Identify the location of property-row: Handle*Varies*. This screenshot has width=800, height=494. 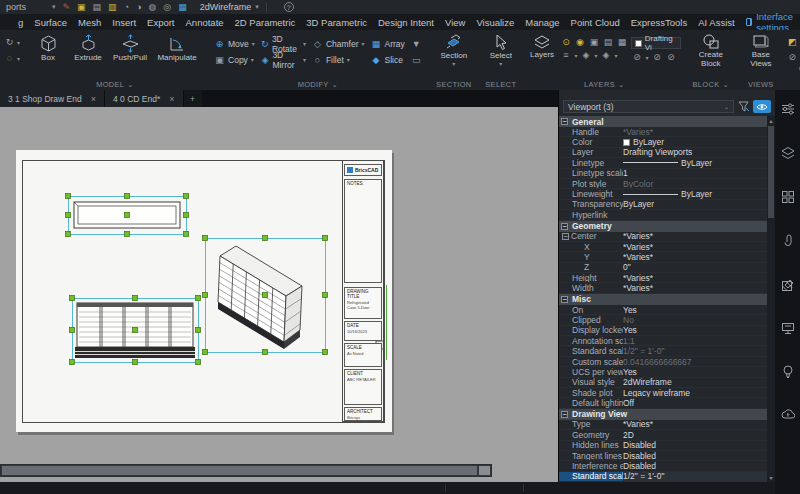
(664, 132).